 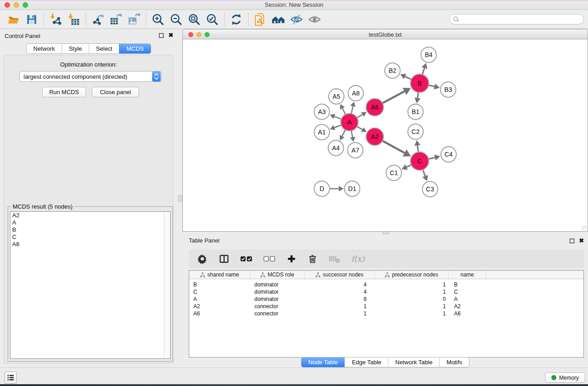 I want to click on graph-edge-A-A5, so click(x=344, y=111).